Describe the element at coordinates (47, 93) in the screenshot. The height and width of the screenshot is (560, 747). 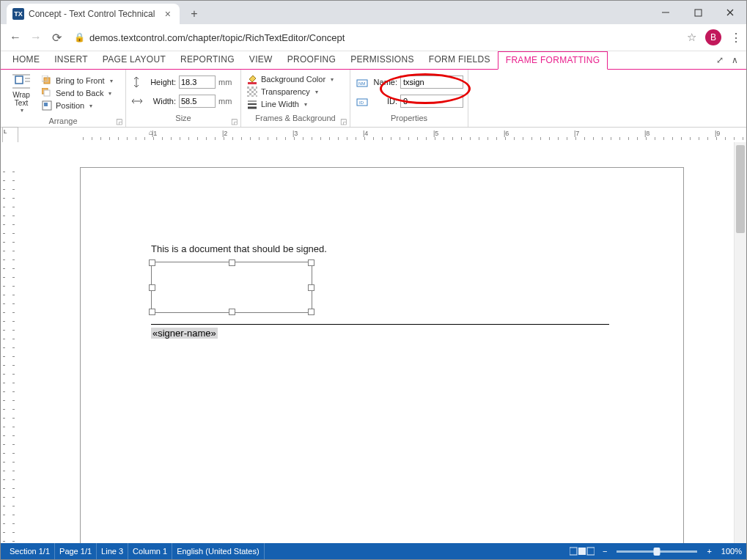
I see `send-to-back-icon` at that location.